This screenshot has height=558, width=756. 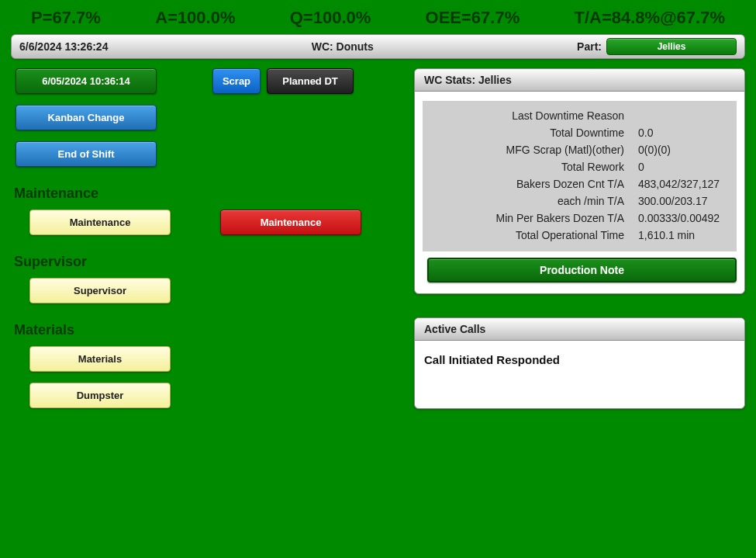 What do you see at coordinates (530, 116) in the screenshot?
I see `stats-label: Last Downtime Reason` at bounding box center [530, 116].